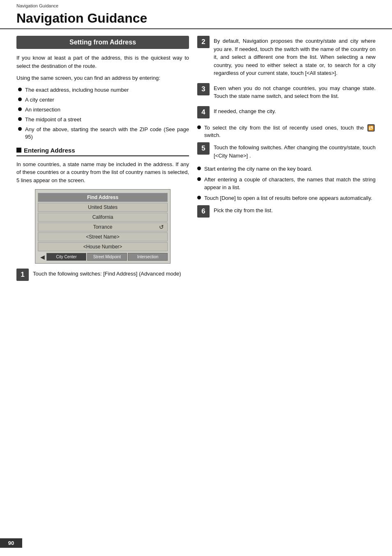 Image resolution: width=392 pixels, height=556 pixels. I want to click on bullet-recently-block: To select the city from the list of rece…, so click(286, 132).